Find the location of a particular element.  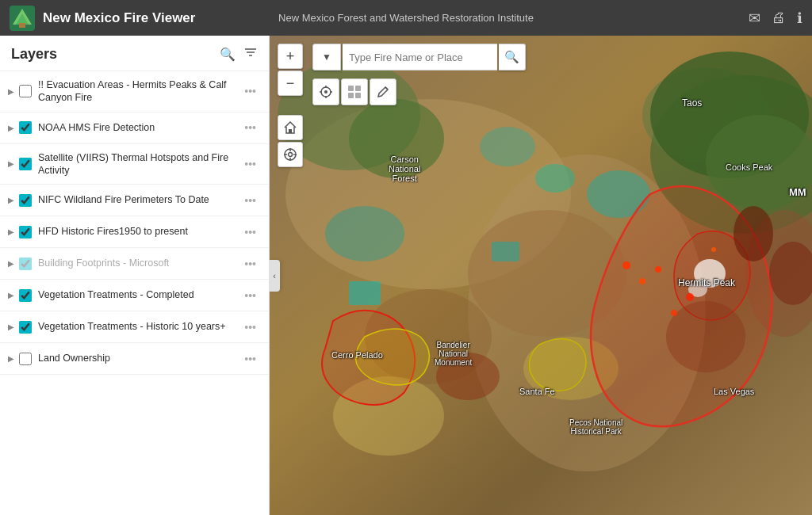

map-tools-row is located at coordinates (354, 92).